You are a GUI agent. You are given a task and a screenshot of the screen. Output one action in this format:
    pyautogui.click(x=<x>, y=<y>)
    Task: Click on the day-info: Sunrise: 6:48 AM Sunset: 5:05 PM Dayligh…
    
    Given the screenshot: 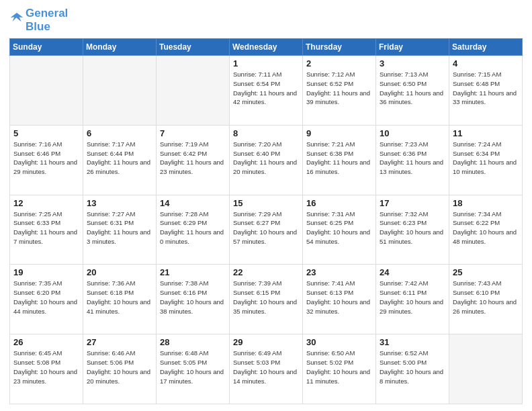 What is the action you would take?
    pyautogui.click(x=193, y=367)
    